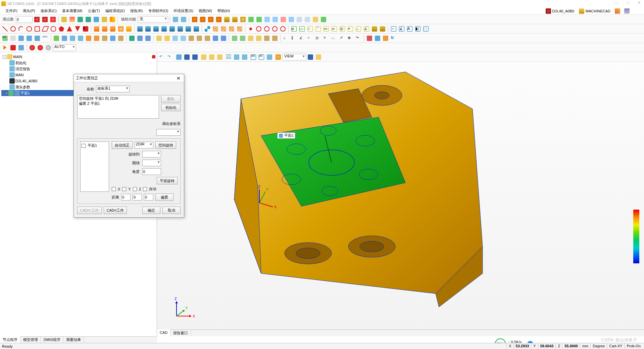  I want to click on menu-envsettings: 环境设置(S), so click(183, 11).